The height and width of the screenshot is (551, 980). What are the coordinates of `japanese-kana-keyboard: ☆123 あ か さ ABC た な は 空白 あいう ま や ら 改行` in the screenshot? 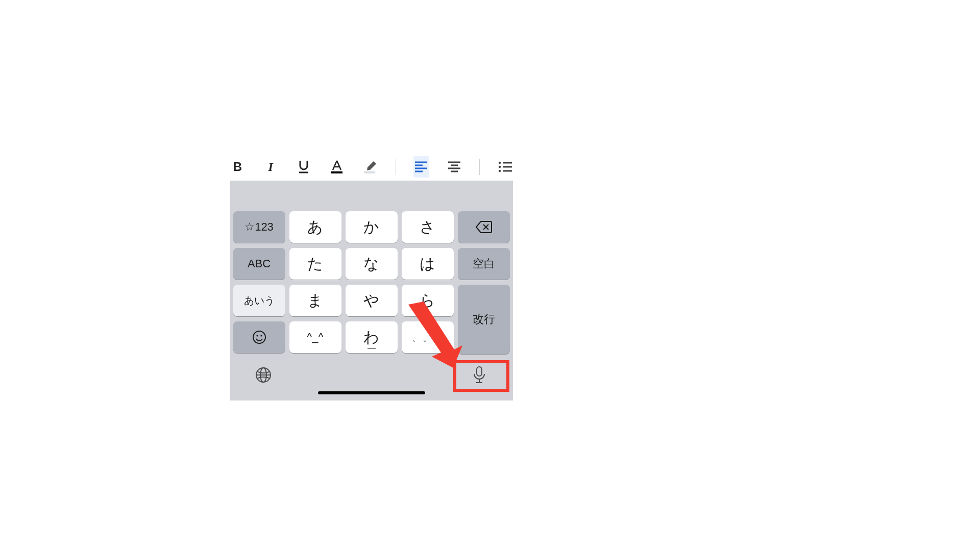 It's located at (372, 291).